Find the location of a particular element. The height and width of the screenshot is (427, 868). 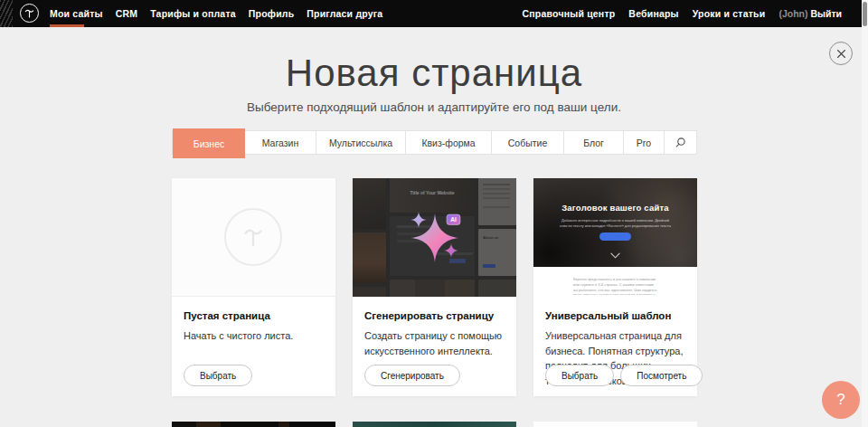

topbar-nav-left: Мои сайты CRM Тарифы и оплата Профиль Пр… is located at coordinates (216, 14).